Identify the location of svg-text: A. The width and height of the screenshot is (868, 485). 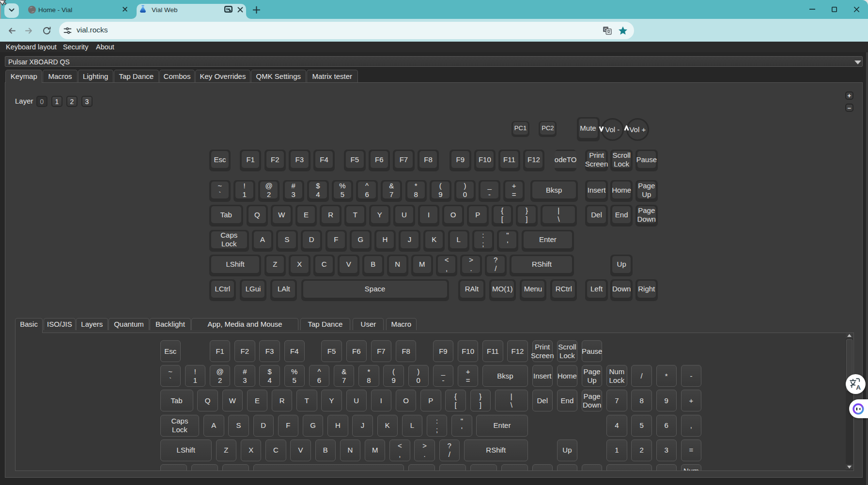
(858, 387).